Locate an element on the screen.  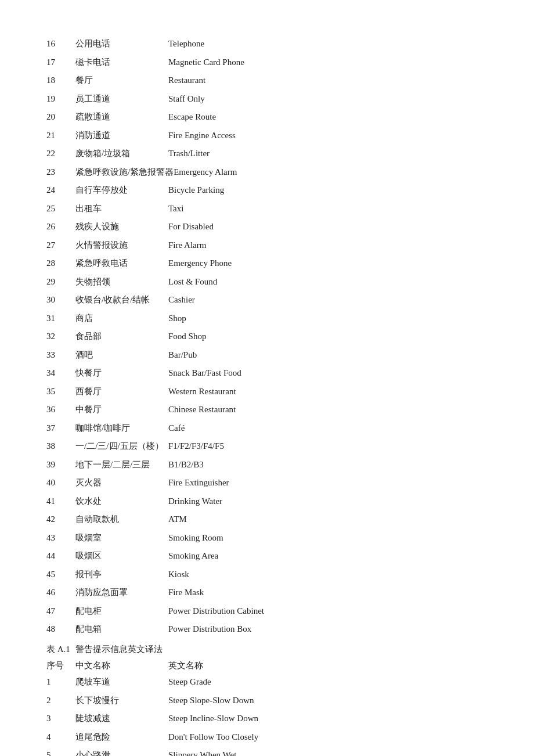
row-english: Kiosk is located at coordinates (179, 575).